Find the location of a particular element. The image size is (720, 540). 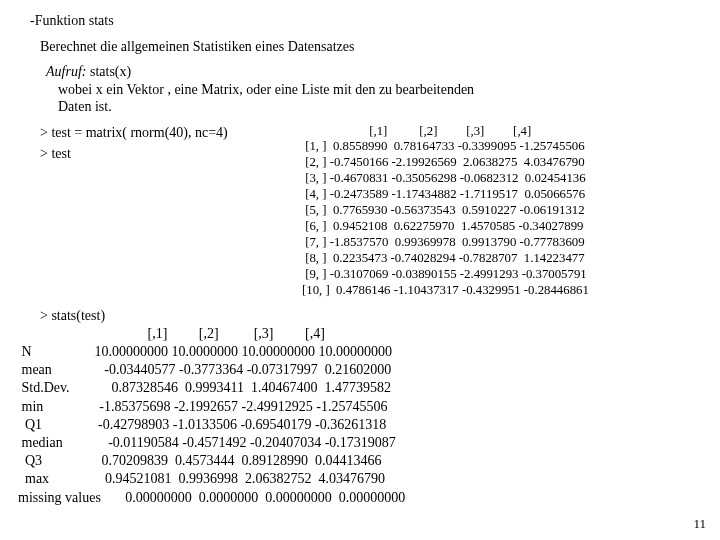

aufruf-code: stats(x) is located at coordinates (110, 72).